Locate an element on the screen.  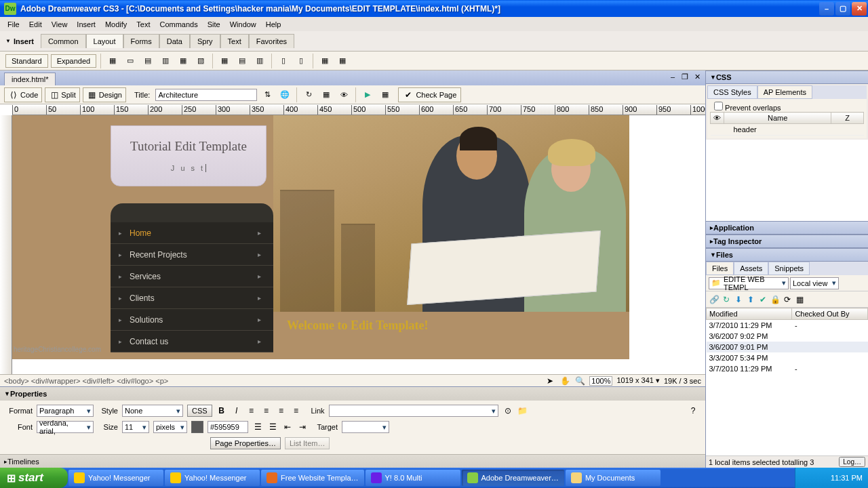
clock: 11:31 PM is located at coordinates (846, 478).